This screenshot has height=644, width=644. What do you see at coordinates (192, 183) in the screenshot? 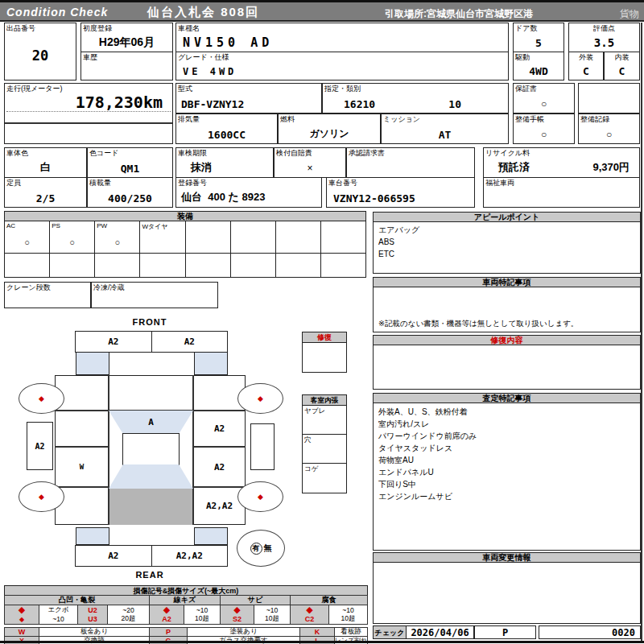
I see `registration-number-label: 登録番号` at bounding box center [192, 183].